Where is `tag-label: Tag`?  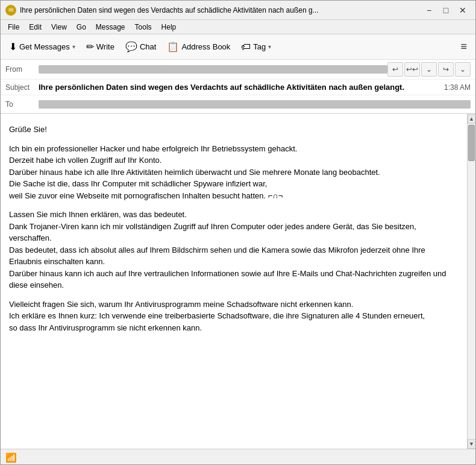 tag-label: Tag is located at coordinates (259, 47).